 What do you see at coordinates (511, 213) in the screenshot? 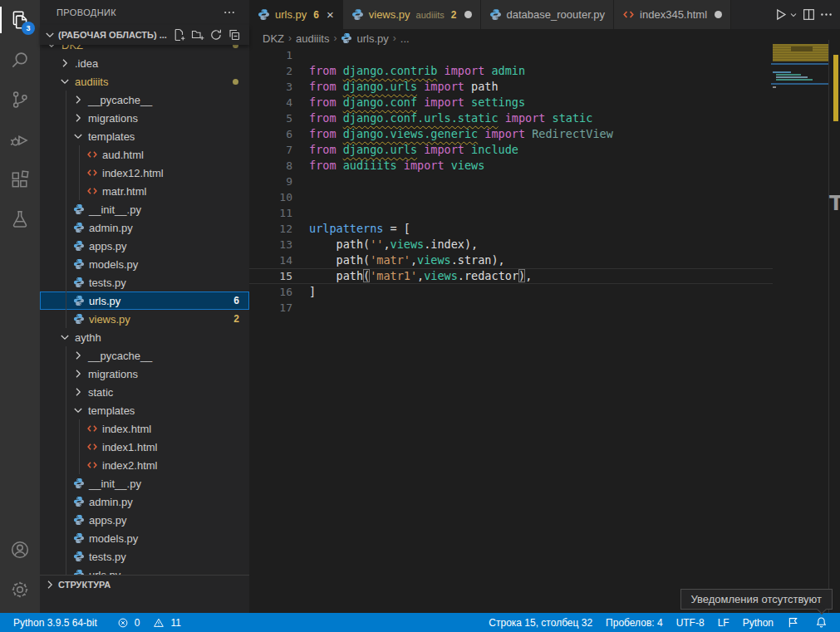
I see `code-line-11: 11` at bounding box center [511, 213].